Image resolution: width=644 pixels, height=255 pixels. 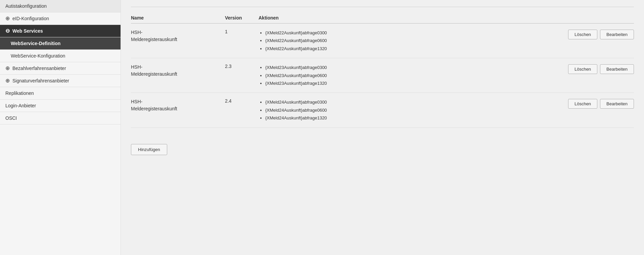 What do you see at coordinates (413, 83) in the screenshot?
I see `action-item: {XMeld23Auskunft}abfrage1320` at bounding box center [413, 83].